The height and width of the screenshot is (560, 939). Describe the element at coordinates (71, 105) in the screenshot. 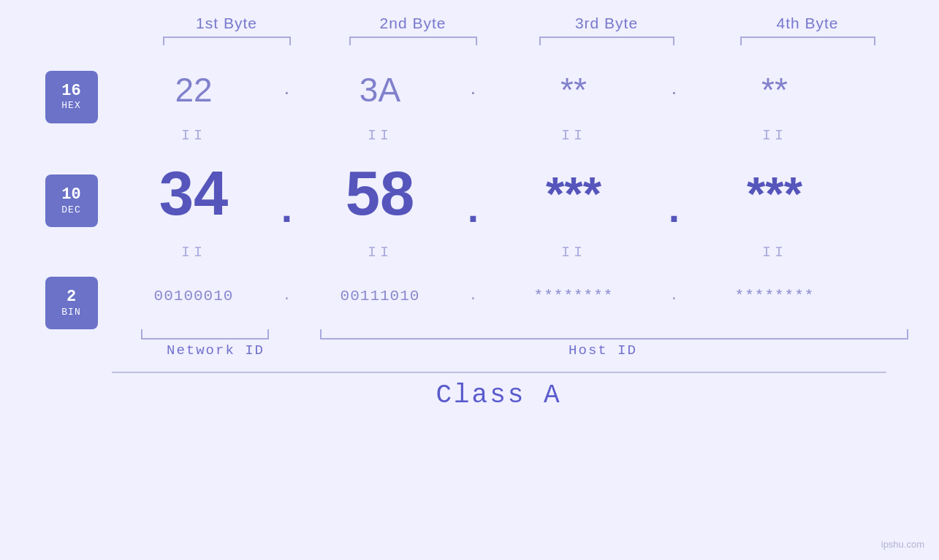

I see `hex-badge-label: HEX` at that location.